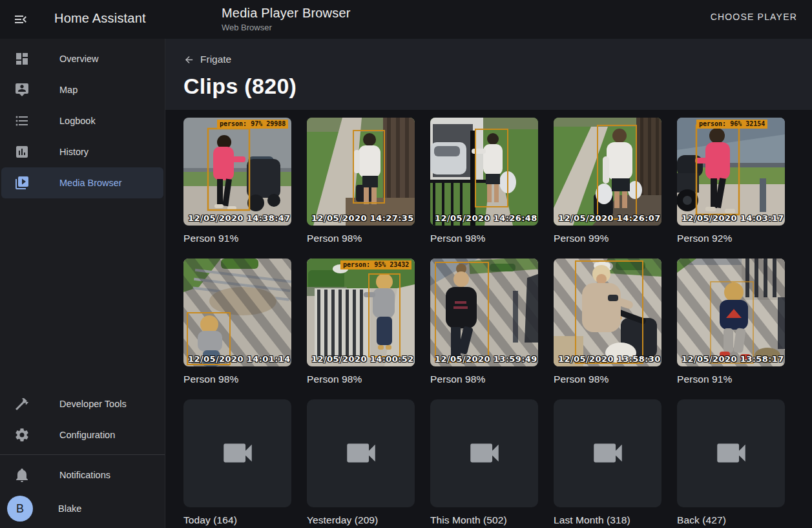  What do you see at coordinates (83, 119) in the screenshot?
I see `sidebar-nav-list: Overview Map Logbook History Media Brows…` at bounding box center [83, 119].